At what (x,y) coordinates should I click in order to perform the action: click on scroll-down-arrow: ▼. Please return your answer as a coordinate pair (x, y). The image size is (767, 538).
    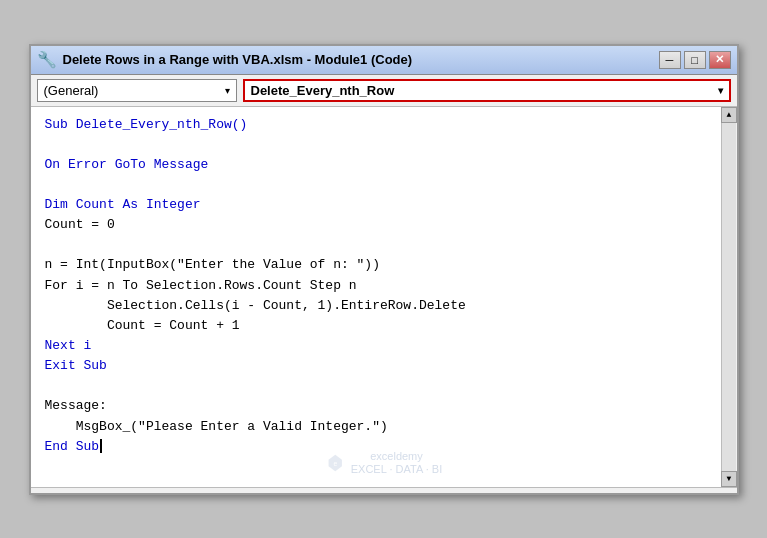
    Looking at the image, I should click on (729, 479).